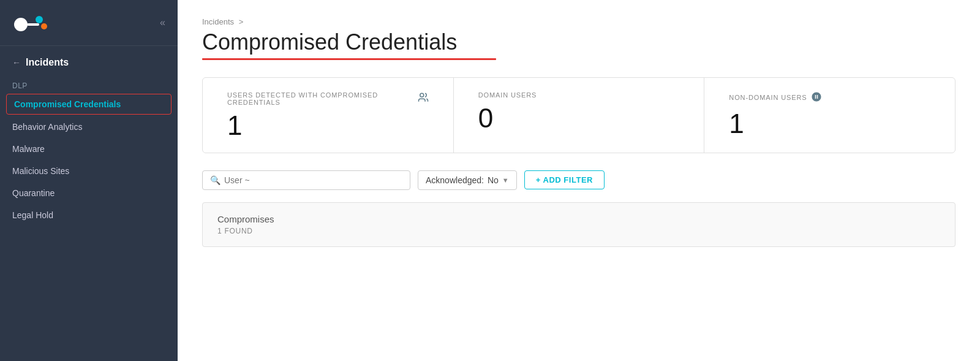 This screenshot has height=361, width=980. Describe the element at coordinates (306, 180) in the screenshot. I see `search-input-wrapper: 🔍` at that location.